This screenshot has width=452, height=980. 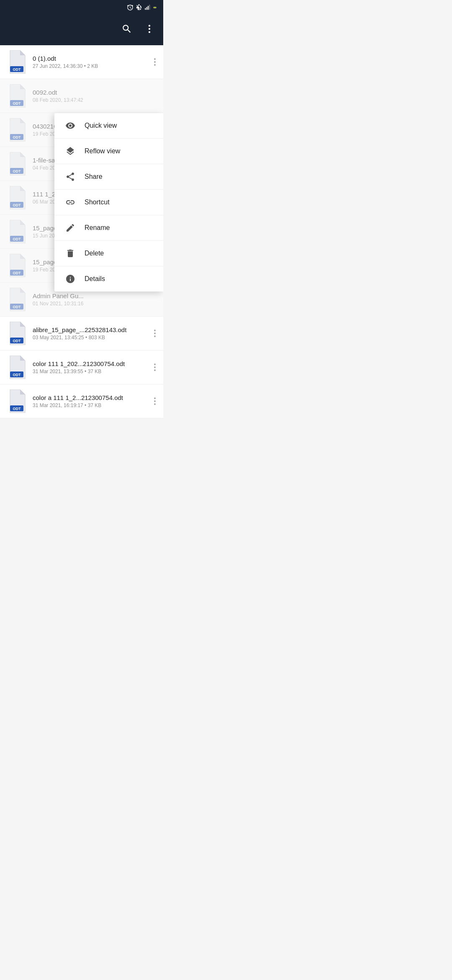 What do you see at coordinates (109, 254) in the screenshot?
I see `menu-item-delete: Delete` at bounding box center [109, 254].